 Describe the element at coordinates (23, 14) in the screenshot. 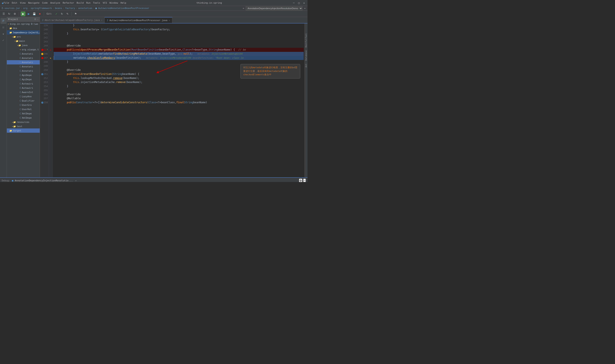

I see `run-button: ▶` at that location.